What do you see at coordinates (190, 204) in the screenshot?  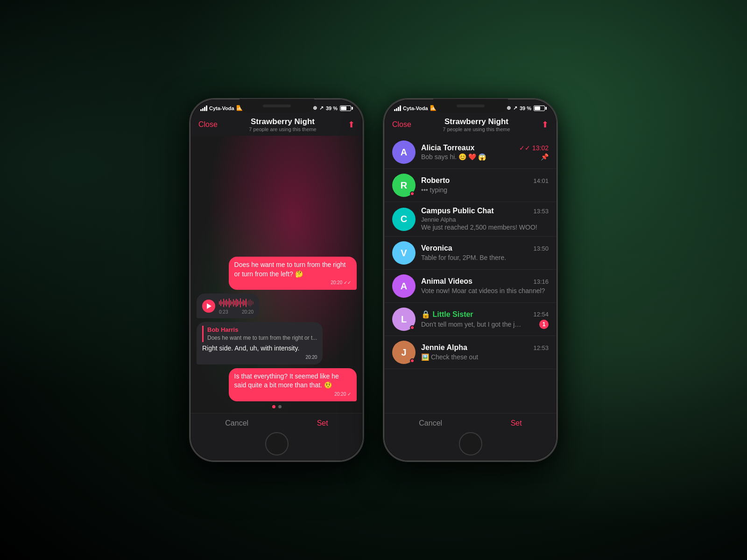 I see `phone-1-vol-down` at bounding box center [190, 204].